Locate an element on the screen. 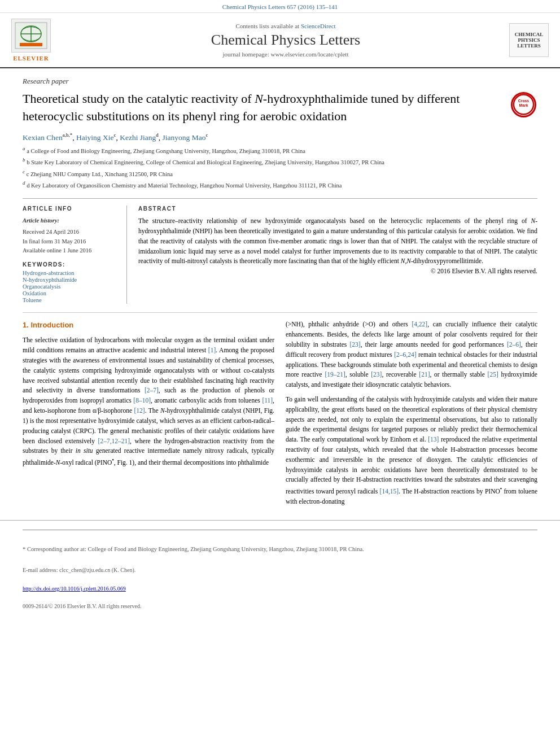 The width and height of the screenshot is (560, 747). history-label: Article history: is located at coordinates (70, 221).